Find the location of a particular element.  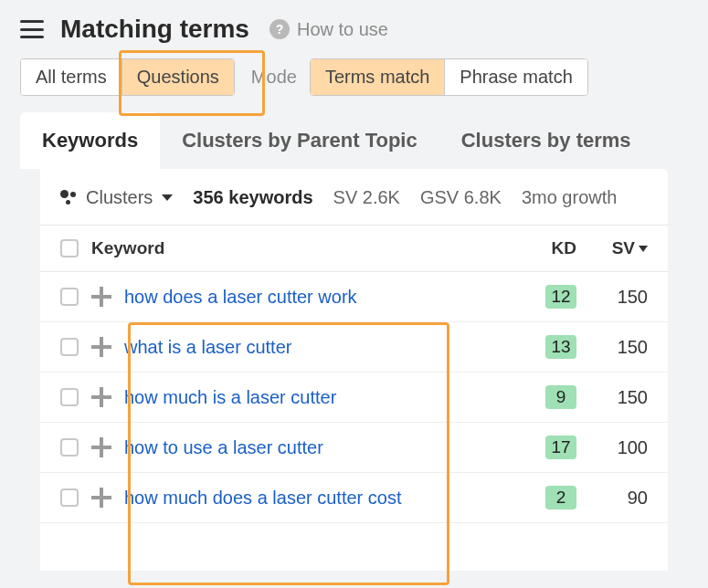

match-toggle: Terms match Phrase match is located at coordinates (449, 77).